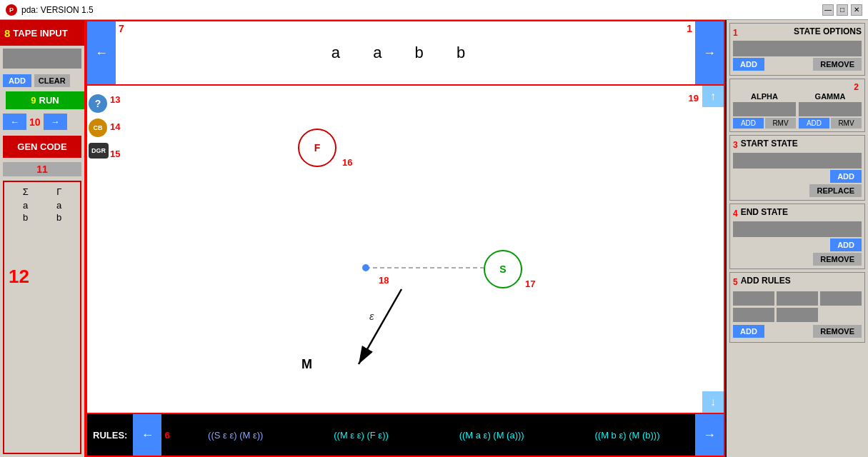 The height and width of the screenshot is (457, 868). What do you see at coordinates (45, 100) in the screenshot?
I see `run-button: 9 RUN` at bounding box center [45, 100].